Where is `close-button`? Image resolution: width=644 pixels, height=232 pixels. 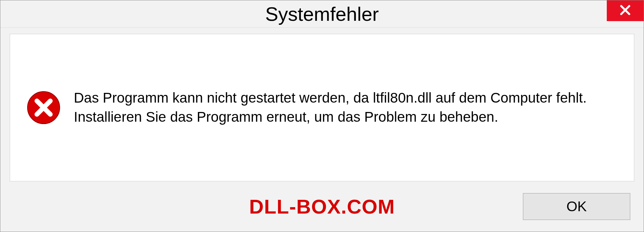 close-button is located at coordinates (625, 11).